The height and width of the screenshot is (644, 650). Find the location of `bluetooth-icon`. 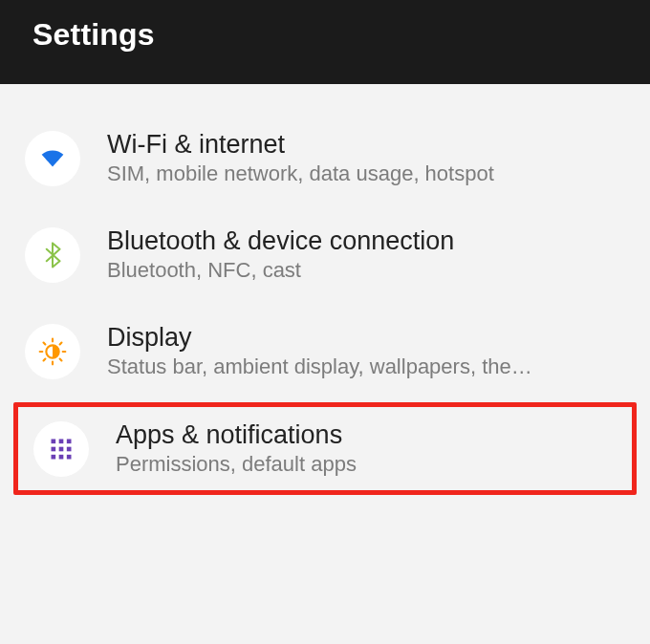

bluetooth-icon is located at coordinates (53, 255).